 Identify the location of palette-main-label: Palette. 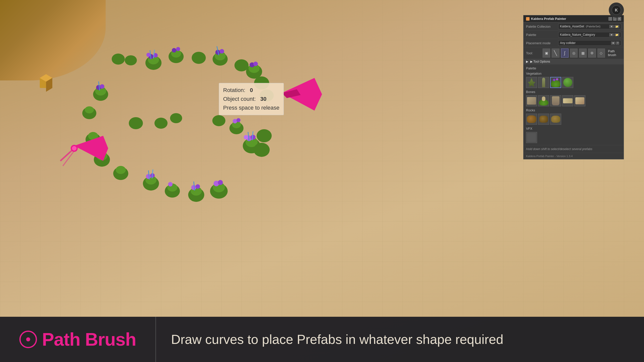
(574, 68).